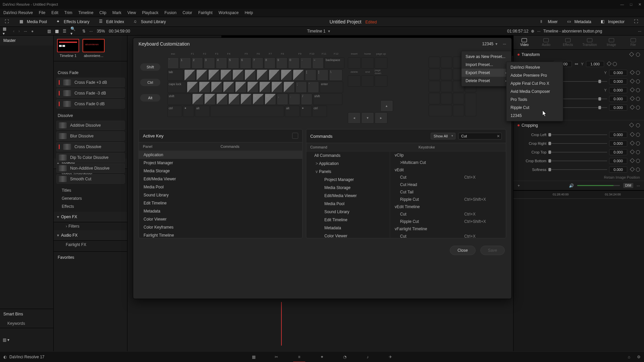 This screenshot has width=644, height=362. What do you see at coordinates (535, 108) in the screenshot?
I see `submenu-item: Ripple Cut` at bounding box center [535, 108].